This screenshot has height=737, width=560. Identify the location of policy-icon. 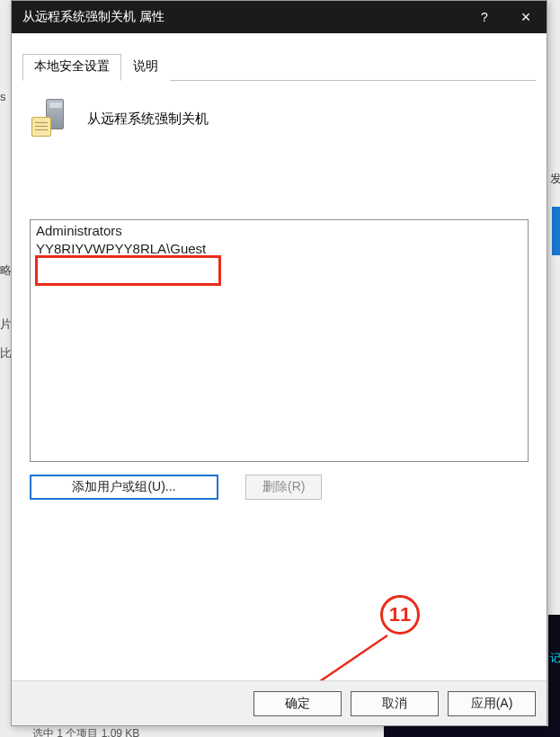
(49, 119).